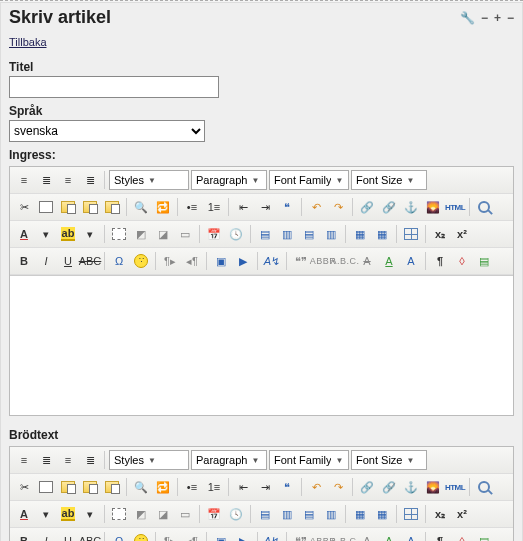 This screenshot has height=541, width=523. Describe the element at coordinates (301, 261) in the screenshot. I see `cite-icon: ❝❞` at that location.